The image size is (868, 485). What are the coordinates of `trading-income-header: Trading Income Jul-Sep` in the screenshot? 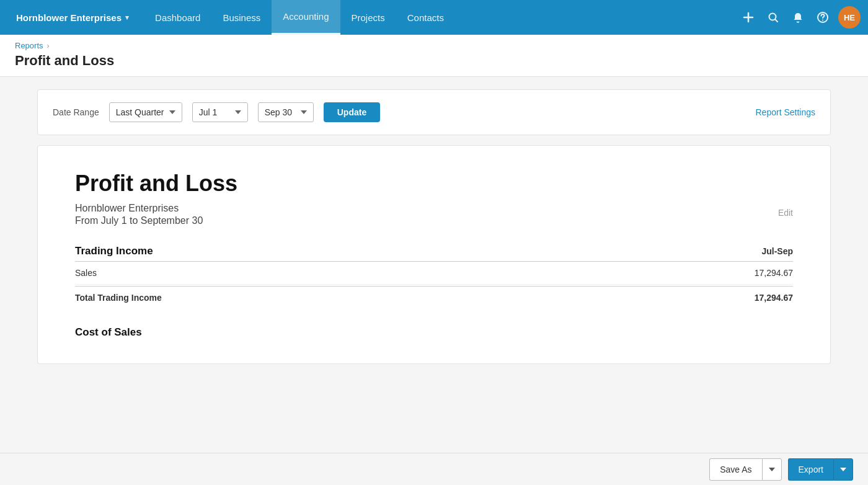 It's located at (434, 253).